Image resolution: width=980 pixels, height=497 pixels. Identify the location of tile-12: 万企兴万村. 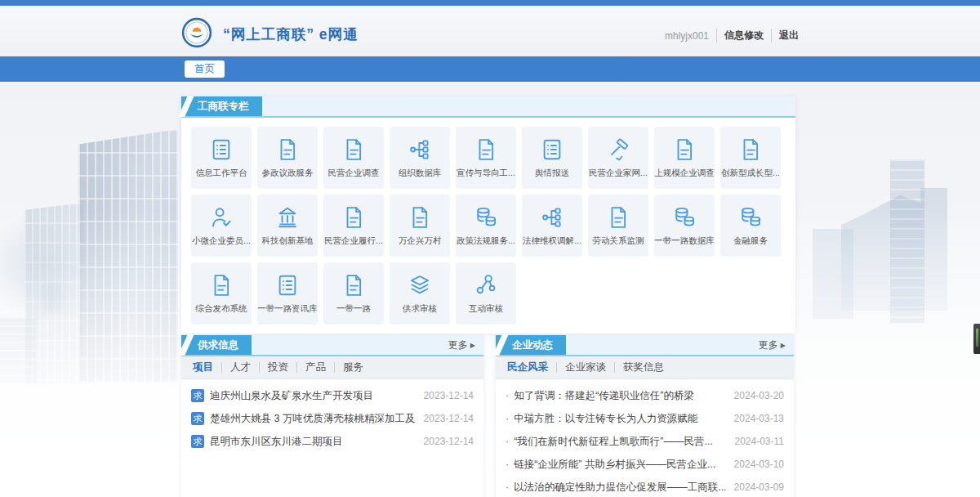
(420, 226).